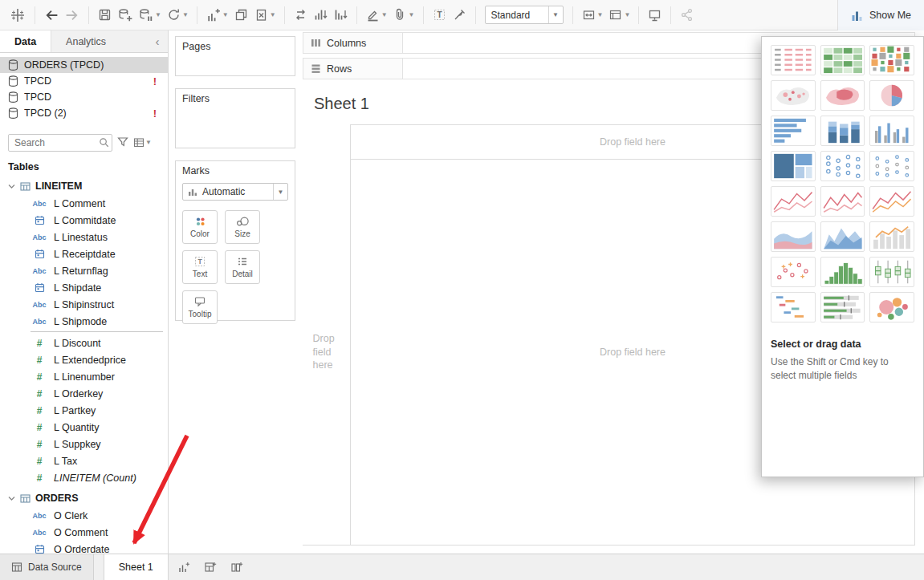 This screenshot has width=924, height=580. I want to click on showme-chart-scatter-plot, so click(793, 272).